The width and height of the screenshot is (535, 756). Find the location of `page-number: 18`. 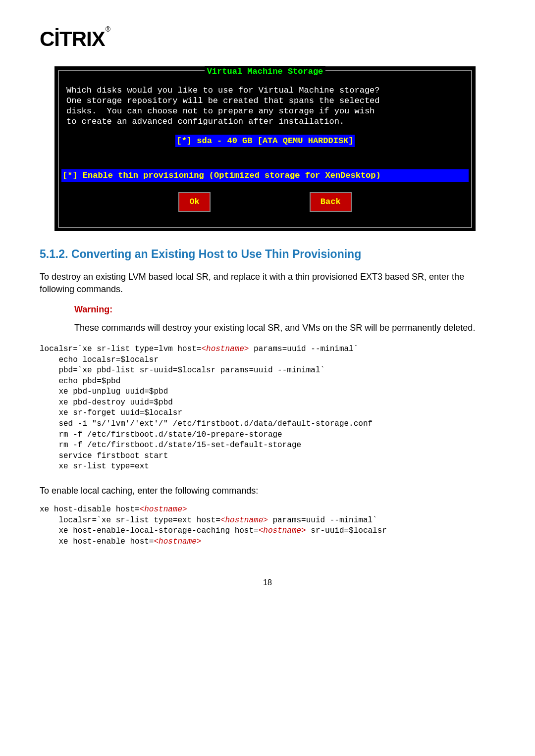

page-number: 18 is located at coordinates (268, 583).